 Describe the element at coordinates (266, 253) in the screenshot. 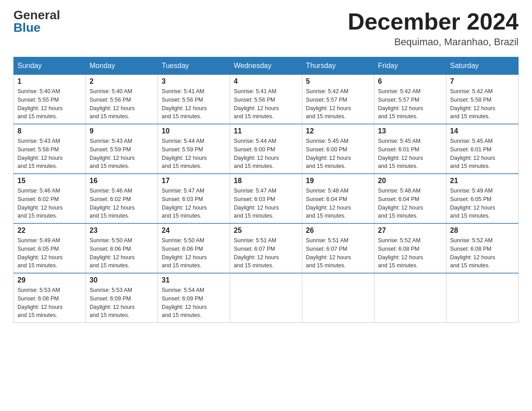

I see `day-info: Sunrise: 5:51 AMSunset: 6:07 PMDaylight:…` at that location.